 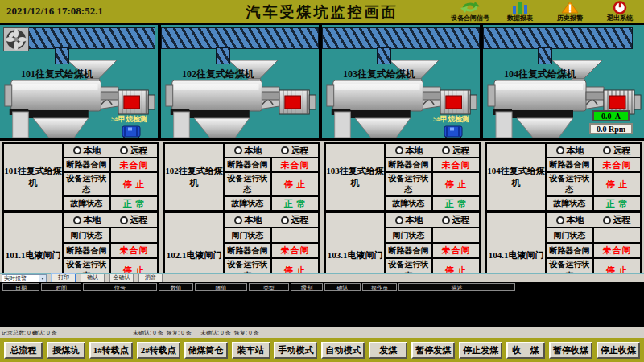 What do you see at coordinates (433, 351) in the screenshot?
I see `nav-button: 暂停发煤` at bounding box center [433, 351].